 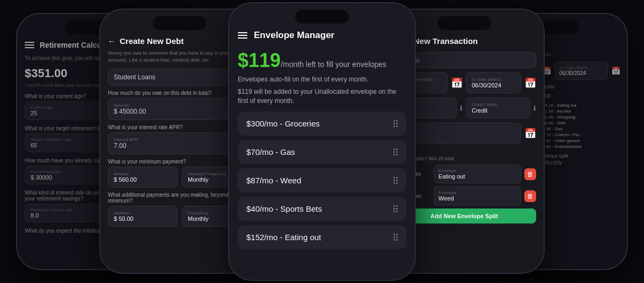 I want to click on home-to-date: To Date (MM/D... 06/30/2024, so click(x=581, y=71).